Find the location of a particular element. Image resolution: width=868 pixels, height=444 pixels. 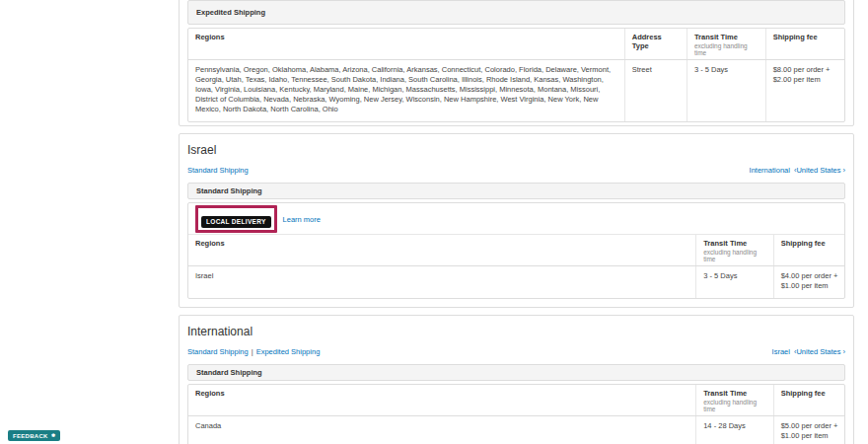

international-nav-right: Israel ‹United States › is located at coordinates (809, 351).